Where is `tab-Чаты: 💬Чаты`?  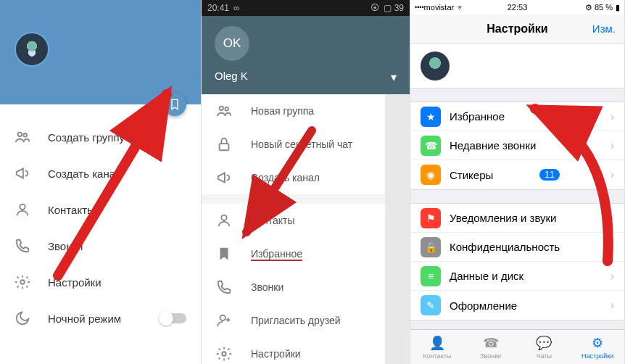
tab-Чаты: 💬Чаты is located at coordinates (545, 347).